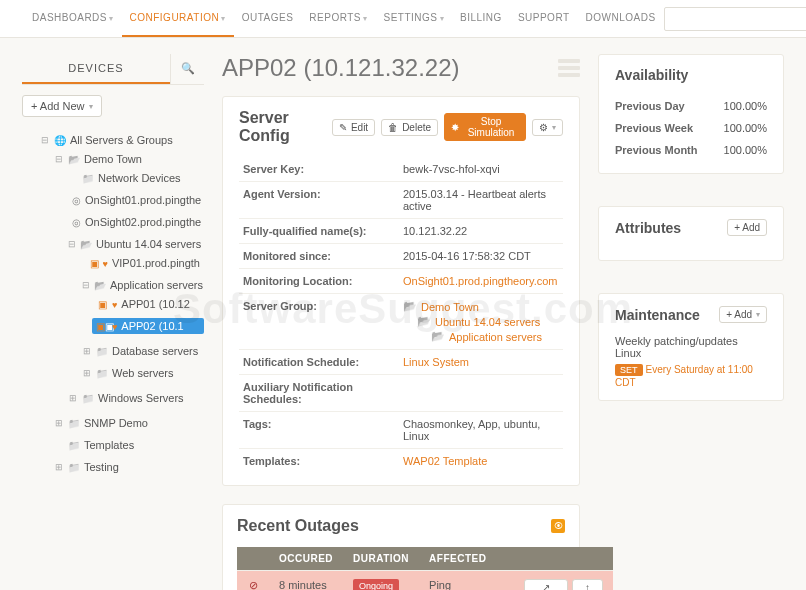  What do you see at coordinates (648, 228) in the screenshot?
I see `attributes-title: Attributes` at bounding box center [648, 228].